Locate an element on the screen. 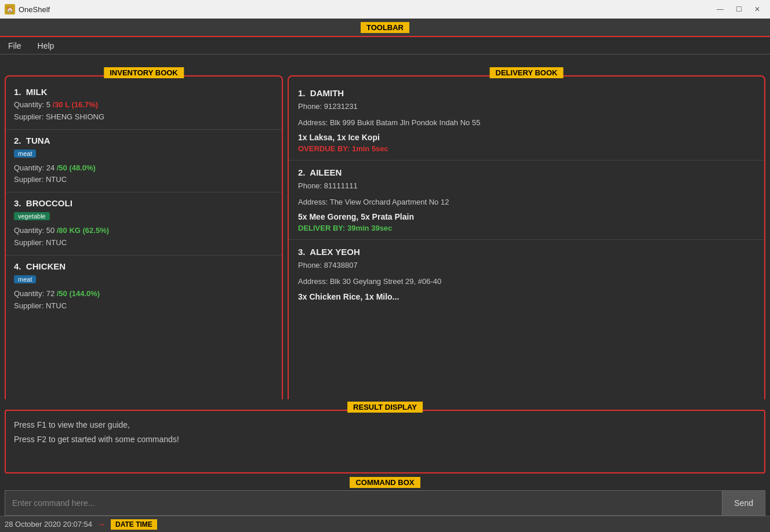 The height and width of the screenshot is (532, 770). delivery-phone: Phone: 87438807 is located at coordinates (526, 265).